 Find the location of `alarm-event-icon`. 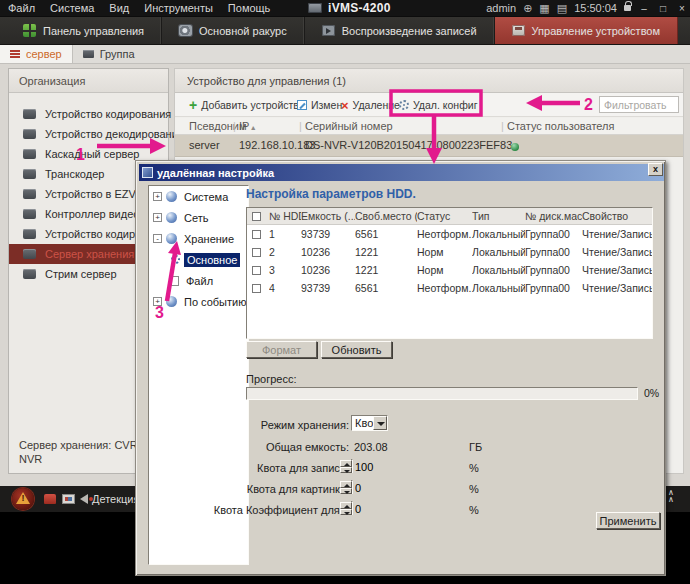

alarm-event-icon is located at coordinates (50, 499).